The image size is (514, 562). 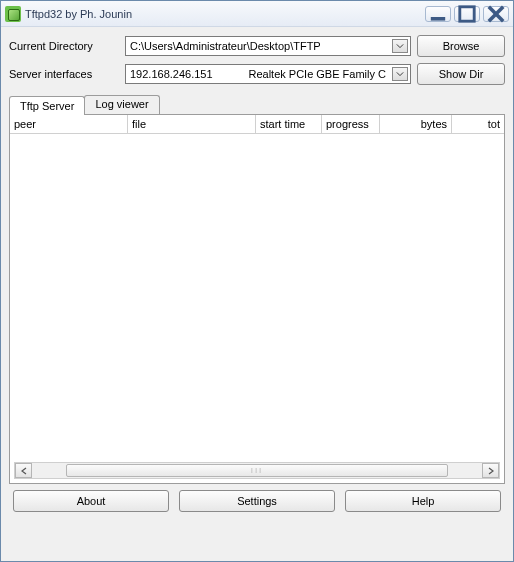 What do you see at coordinates (91, 501) in the screenshot?
I see `about-button: About` at bounding box center [91, 501].